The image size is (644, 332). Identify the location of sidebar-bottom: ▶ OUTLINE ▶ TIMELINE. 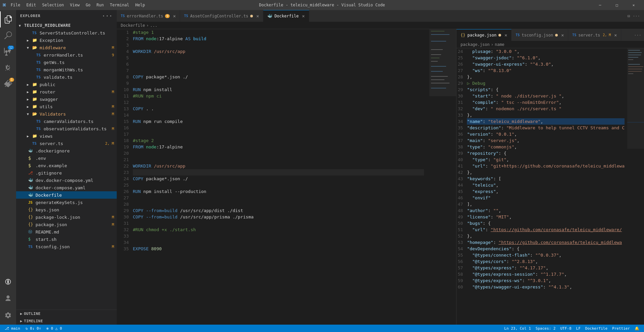
(66, 317).